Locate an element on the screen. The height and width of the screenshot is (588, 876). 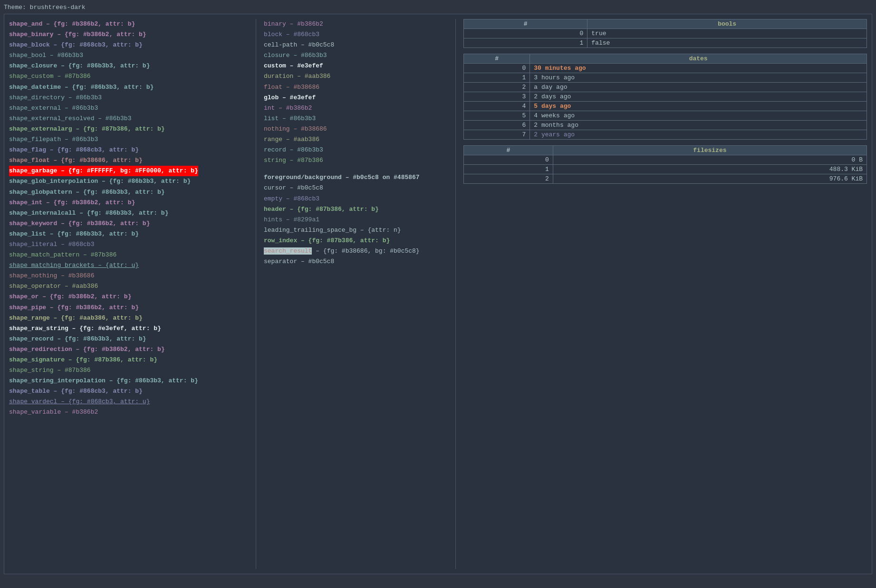
dates-row1-idx: 1 is located at coordinates (497, 78).